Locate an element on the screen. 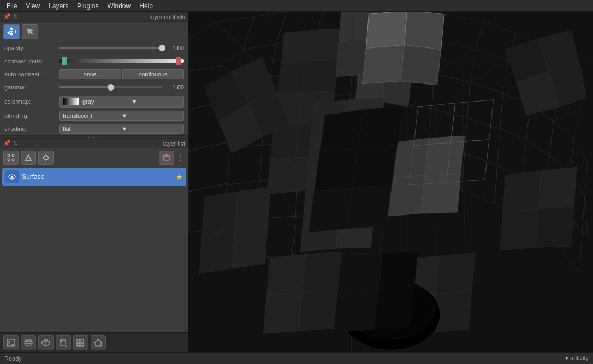 The width and height of the screenshot is (593, 364). colormap-arrow-icon: ▼ is located at coordinates (156, 102).